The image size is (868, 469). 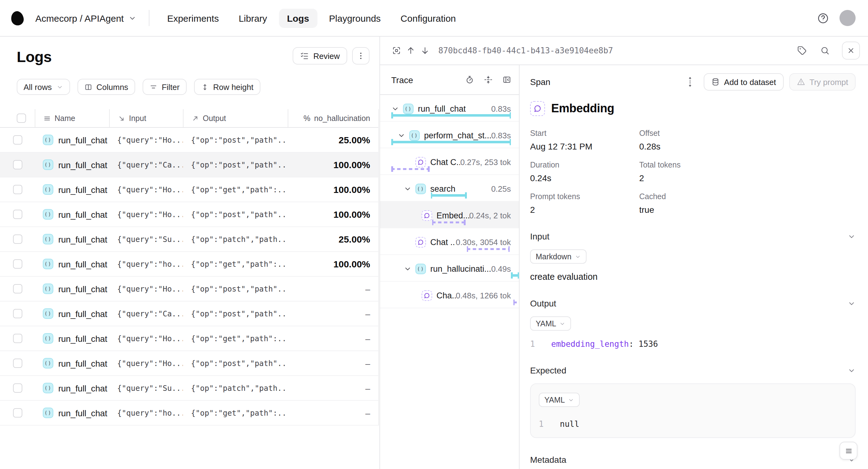 What do you see at coordinates (851, 51) in the screenshot?
I see `close-button` at bounding box center [851, 51].